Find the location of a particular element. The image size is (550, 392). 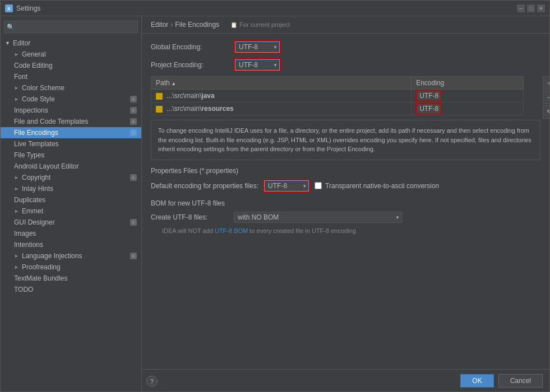

table-row: ...\src\main\java UTF-8 is located at coordinates (338, 96).